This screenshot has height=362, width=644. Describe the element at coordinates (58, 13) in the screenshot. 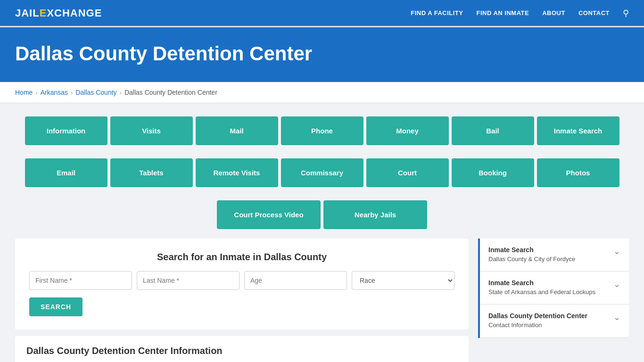

I see `site-logo: JAILEXCHANGE` at that location.